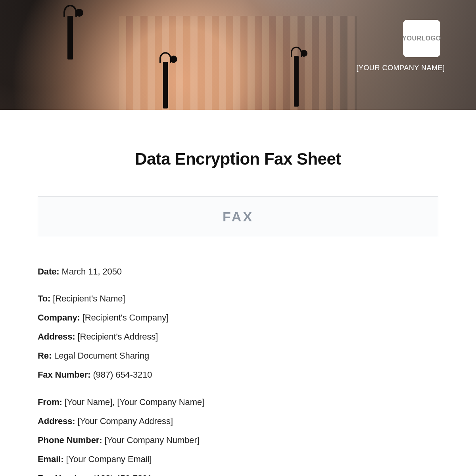 This screenshot has width=476, height=476. What do you see at coordinates (89, 298) in the screenshot?
I see `value-to: [Recipient's Name]` at bounding box center [89, 298].